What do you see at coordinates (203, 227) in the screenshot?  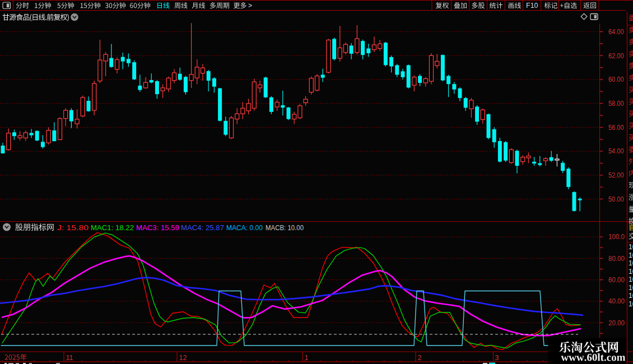 I see `svg-text: MAC4: 25.87` at bounding box center [203, 227].